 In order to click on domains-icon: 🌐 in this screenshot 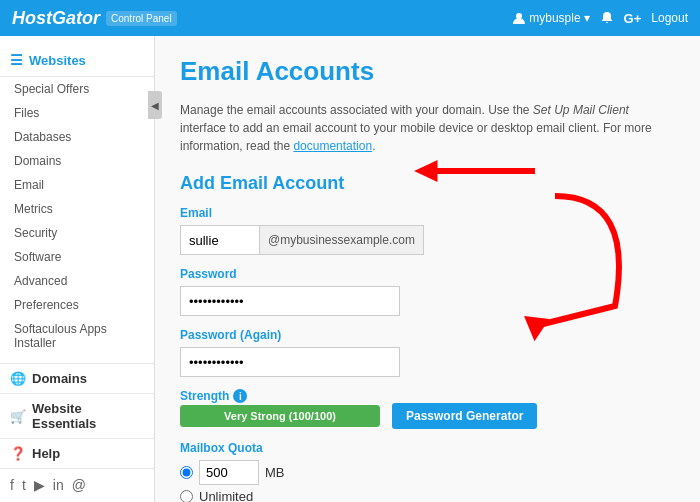, I will do `click(18, 378)`.